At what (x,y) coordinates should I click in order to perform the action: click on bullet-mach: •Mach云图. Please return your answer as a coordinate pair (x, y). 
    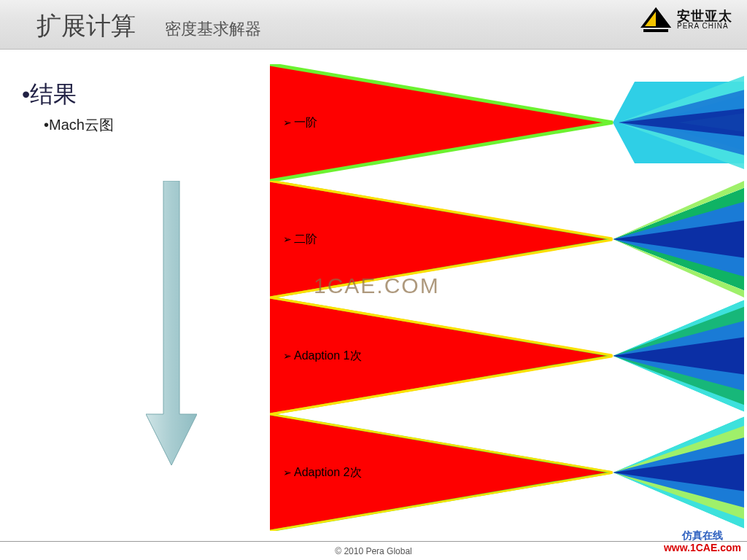
    Looking at the image, I should click on (142, 125).